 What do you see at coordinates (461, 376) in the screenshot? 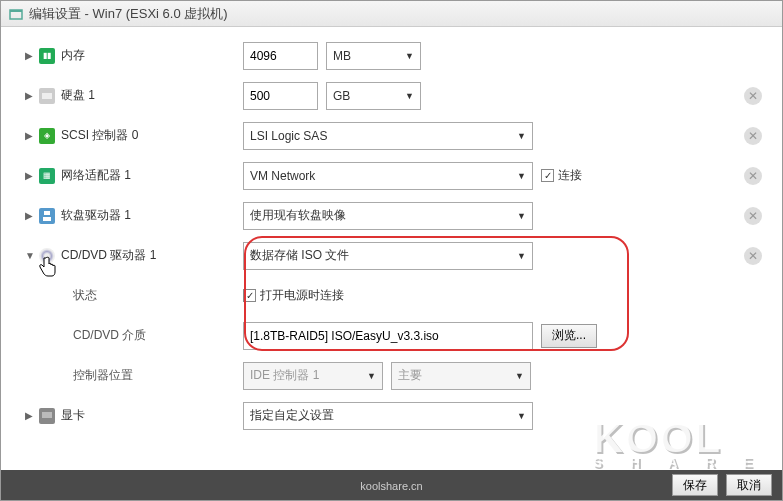
I see `cdrom-controller-pos-select: 主要` at bounding box center [461, 376].